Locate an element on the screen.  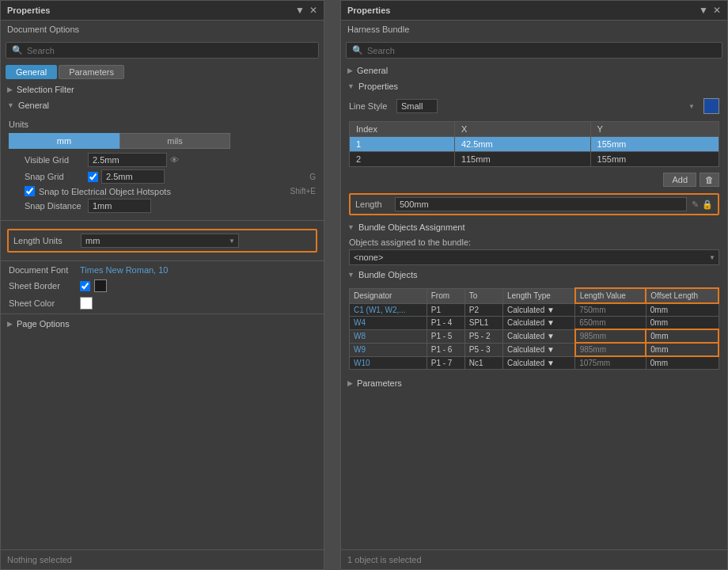
length-units-label: Length Units is located at coordinates (47, 241).